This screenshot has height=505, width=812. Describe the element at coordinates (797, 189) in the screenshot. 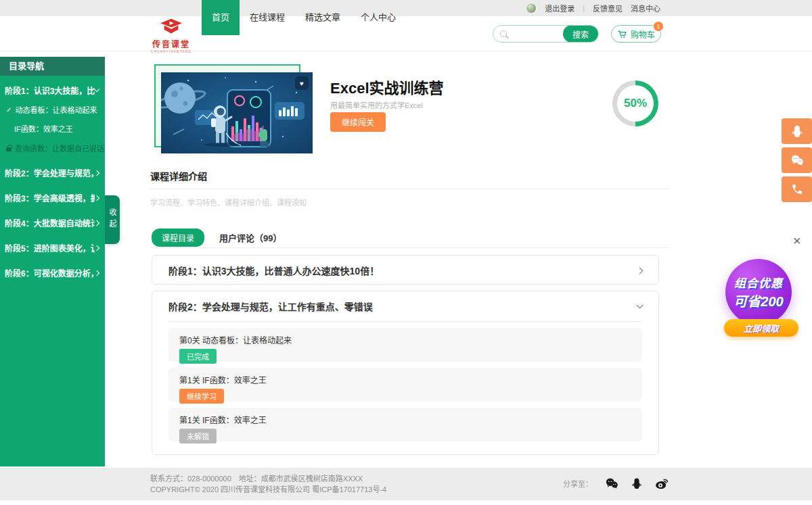

I see `phone-icon` at that location.